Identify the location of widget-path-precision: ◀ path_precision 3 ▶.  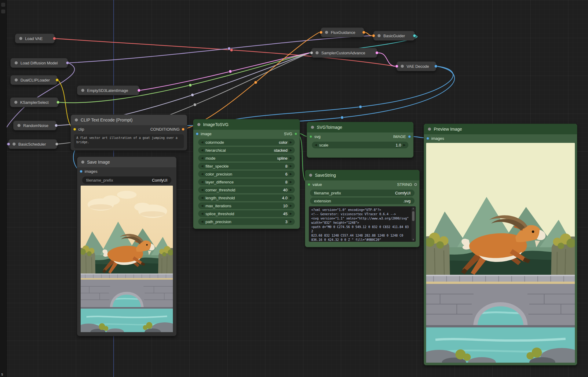
(247, 222).